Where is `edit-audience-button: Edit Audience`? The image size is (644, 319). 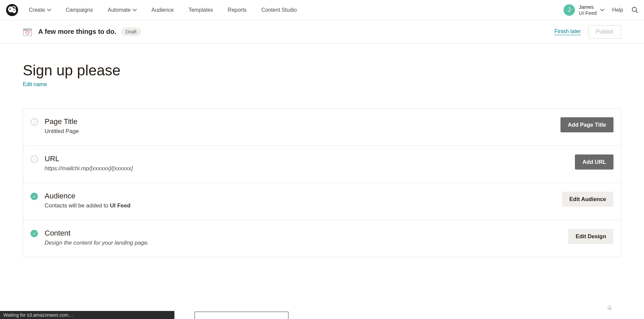 edit-audience-button: Edit Audience is located at coordinates (588, 199).